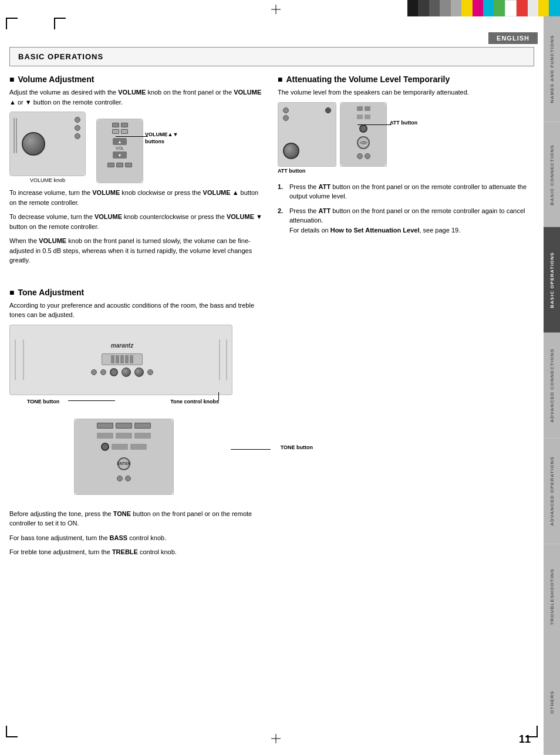  I want to click on volume-body-text: Adjust the volume as desired with the VO…, so click(137, 97).